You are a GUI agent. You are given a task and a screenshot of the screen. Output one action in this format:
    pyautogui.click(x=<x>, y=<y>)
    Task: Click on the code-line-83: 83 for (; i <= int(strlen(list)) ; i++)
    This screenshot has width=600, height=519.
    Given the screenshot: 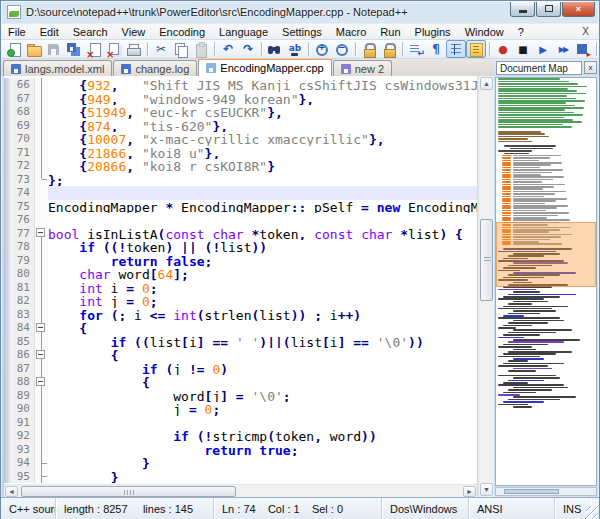 What is the action you would take?
    pyautogui.click(x=240, y=315)
    